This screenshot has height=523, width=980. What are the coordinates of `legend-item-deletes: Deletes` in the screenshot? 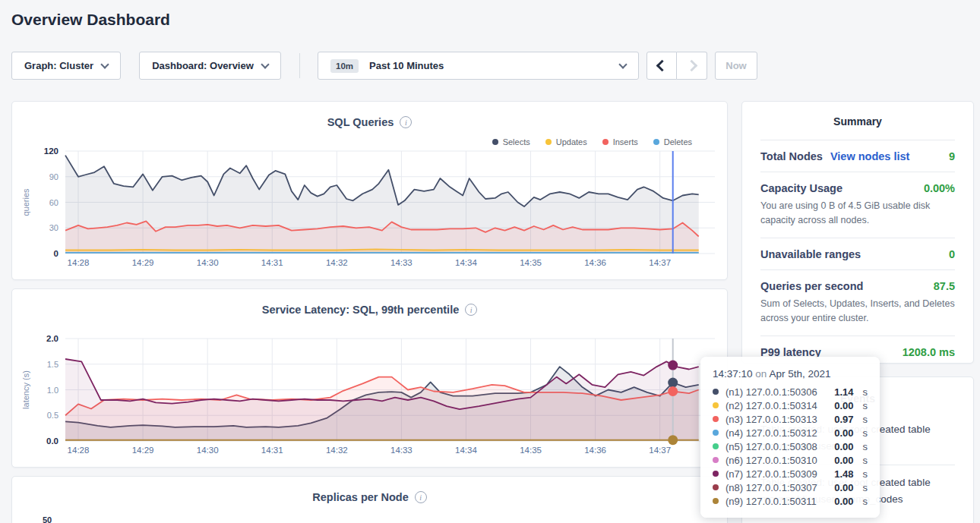 It's located at (673, 142).